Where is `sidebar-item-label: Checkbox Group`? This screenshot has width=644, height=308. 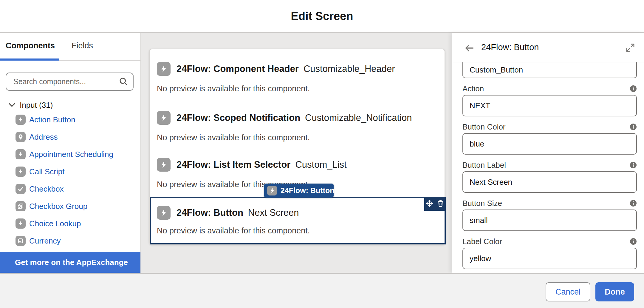 sidebar-item-label: Checkbox Group is located at coordinates (58, 207).